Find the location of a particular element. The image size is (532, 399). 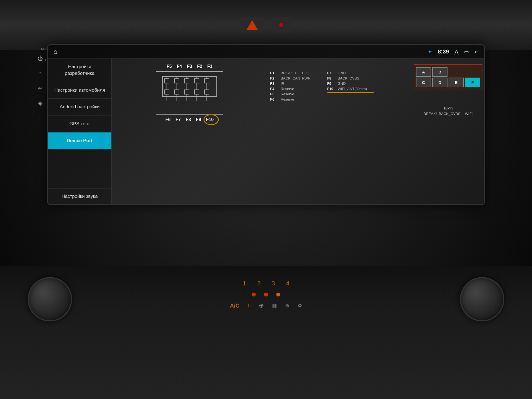

sidebar-item-sound: Настройки звука is located at coordinates (80, 196).